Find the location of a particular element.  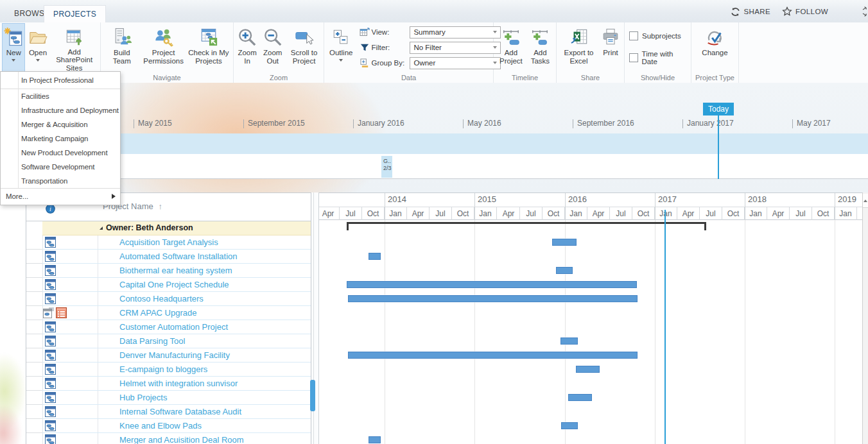

export-to-excel-button: Export to Excel is located at coordinates (579, 47).